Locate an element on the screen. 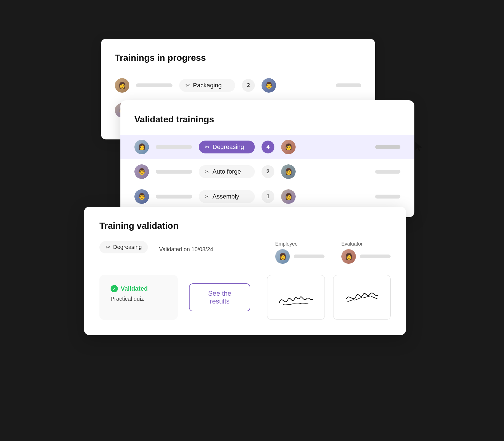 Image resolution: width=504 pixels, height=441 pixels. employee-avatar: 👩 is located at coordinates (283, 256).